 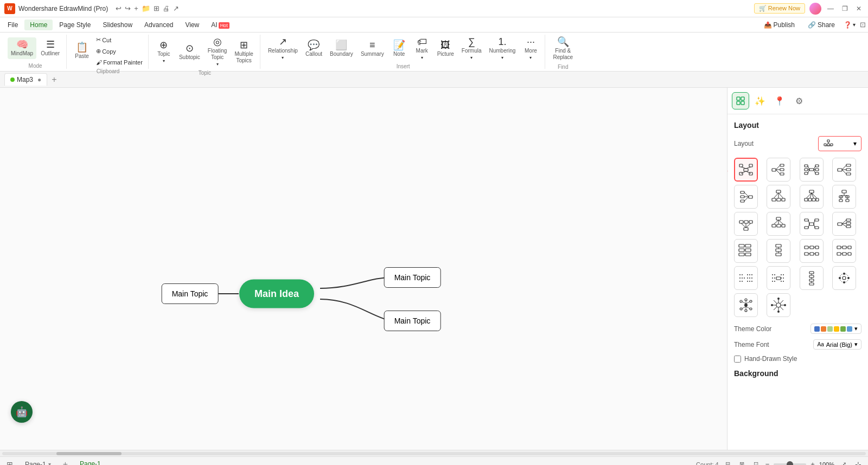 I want to click on theme-color-dropdown: ▾, so click(x=836, y=328).